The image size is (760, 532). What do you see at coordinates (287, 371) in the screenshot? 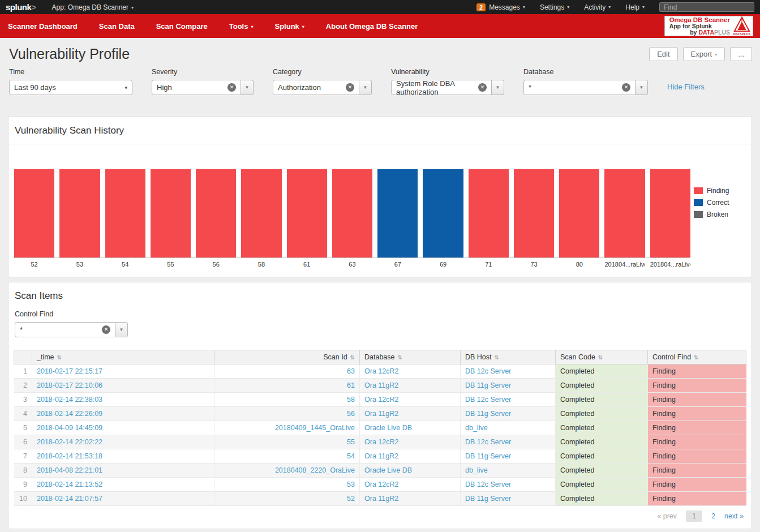
I see `cell-scan-id: 63` at bounding box center [287, 371].